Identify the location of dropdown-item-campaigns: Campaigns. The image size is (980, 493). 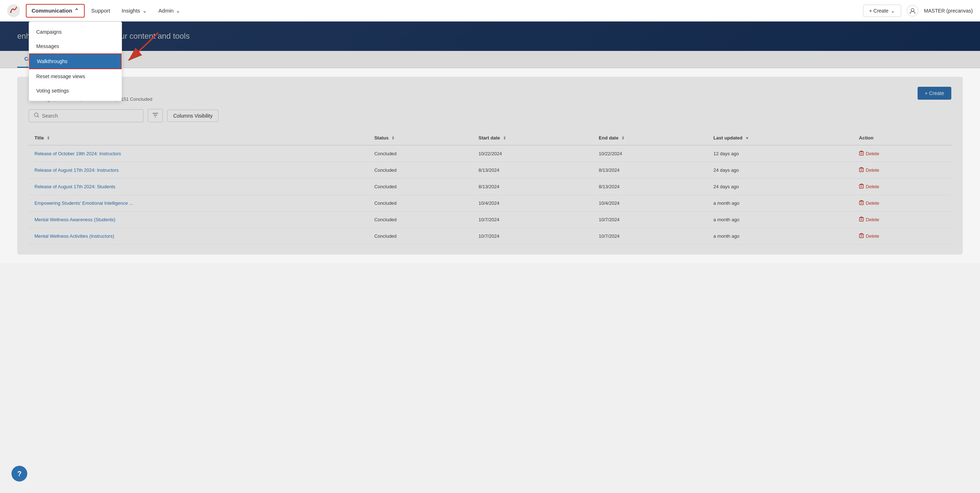
(75, 32).